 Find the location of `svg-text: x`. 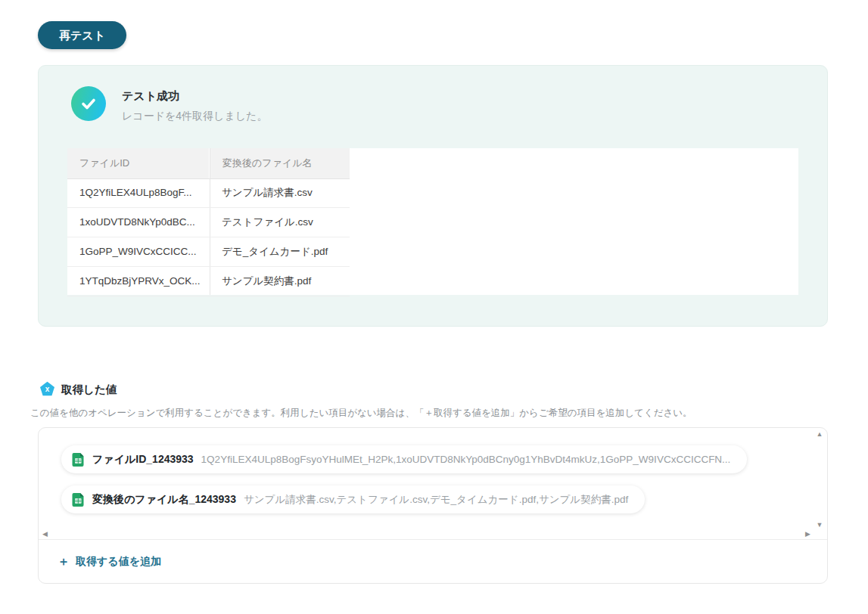

svg-text: x is located at coordinates (48, 389).